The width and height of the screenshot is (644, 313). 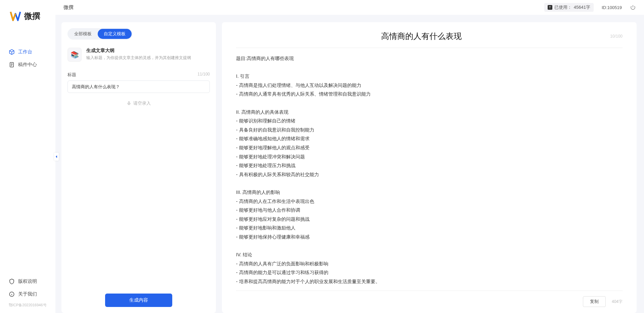 What do you see at coordinates (32, 16) in the screenshot?
I see `logo-text: 微撰` at bounding box center [32, 16].